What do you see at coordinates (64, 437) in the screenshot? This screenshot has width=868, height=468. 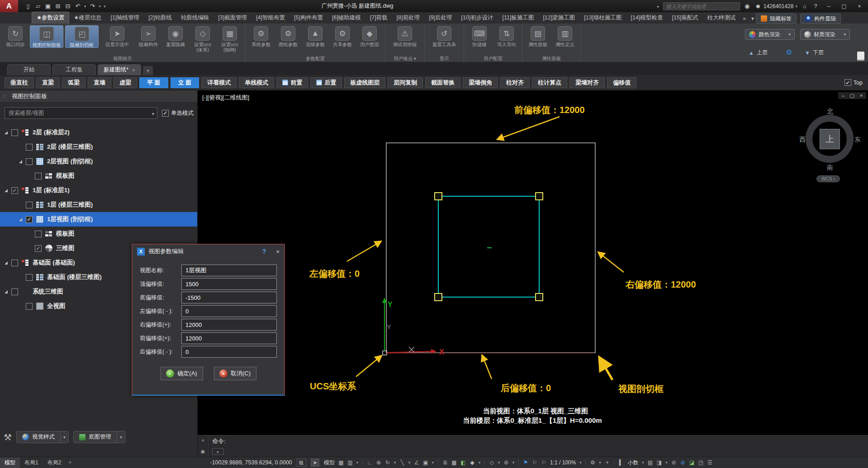 I see `visual-style-caret-icon: ▾` at bounding box center [64, 437].